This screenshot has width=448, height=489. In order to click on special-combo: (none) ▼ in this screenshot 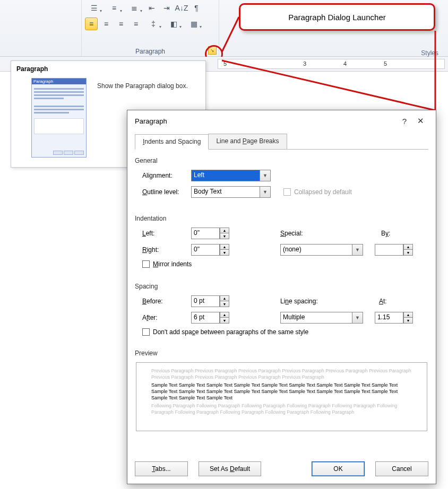, I will do `click(322, 250)`.